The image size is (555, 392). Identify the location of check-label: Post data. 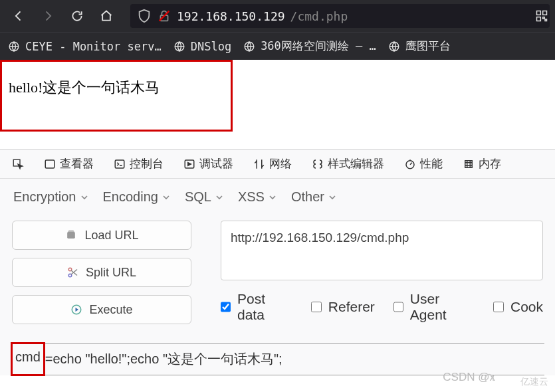
(265, 307).